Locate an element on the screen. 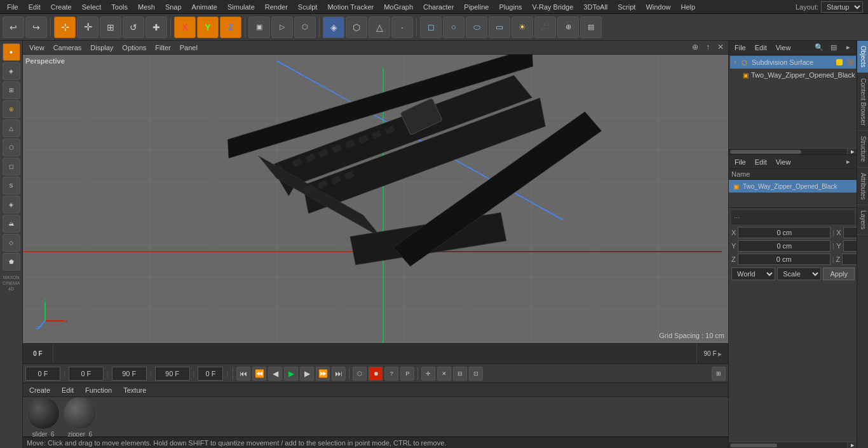 The width and height of the screenshot is (868, 448). attr-expand-icon: ▸ is located at coordinates (848, 162).